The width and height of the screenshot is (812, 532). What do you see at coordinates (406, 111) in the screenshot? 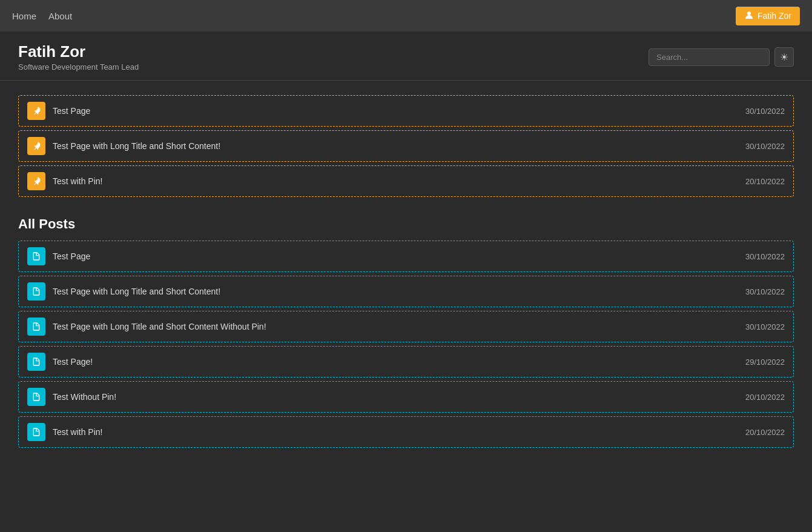
I see `pinned-post-row: Test Page 30/10/2022` at bounding box center [406, 111].